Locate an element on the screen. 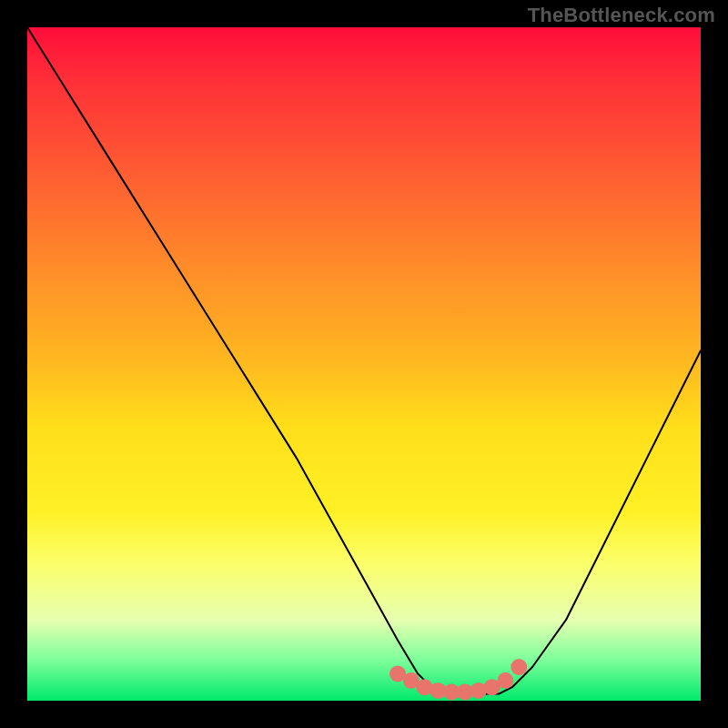 The image size is (728, 728). optimal-zone-dots is located at coordinates (459, 679).